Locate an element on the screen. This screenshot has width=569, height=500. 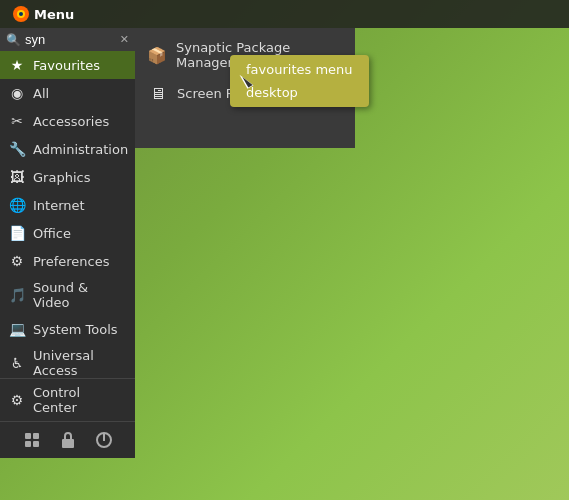
firefox-icon is located at coordinates (21, 14).